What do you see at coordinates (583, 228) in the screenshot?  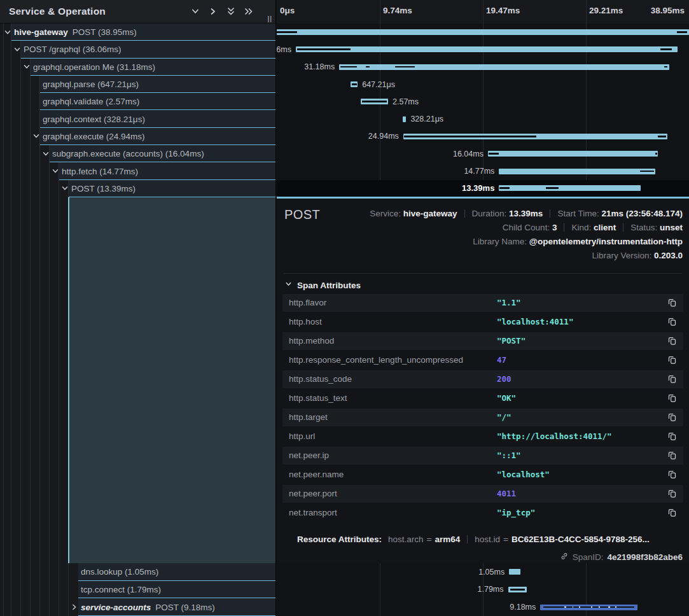 I see `meta-label: Kind:` at bounding box center [583, 228].